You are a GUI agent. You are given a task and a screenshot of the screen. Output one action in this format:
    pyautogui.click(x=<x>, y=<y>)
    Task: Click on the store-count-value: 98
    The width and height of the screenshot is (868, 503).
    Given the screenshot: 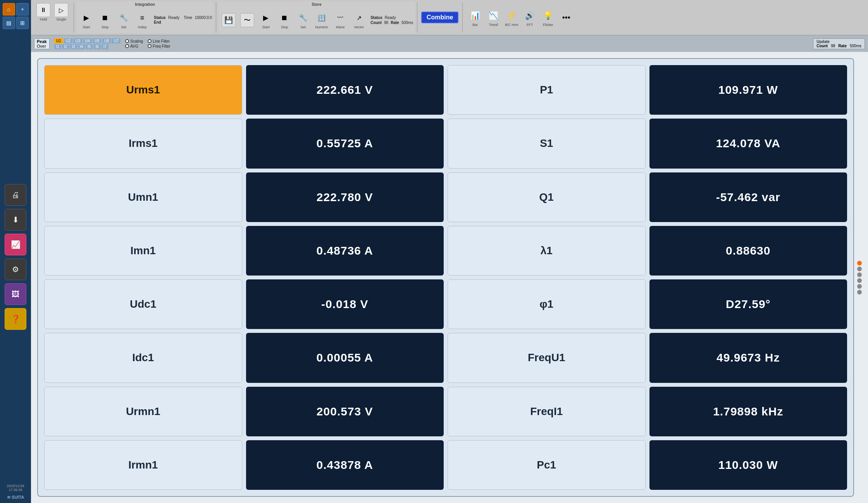 What is the action you would take?
    pyautogui.click(x=386, y=22)
    